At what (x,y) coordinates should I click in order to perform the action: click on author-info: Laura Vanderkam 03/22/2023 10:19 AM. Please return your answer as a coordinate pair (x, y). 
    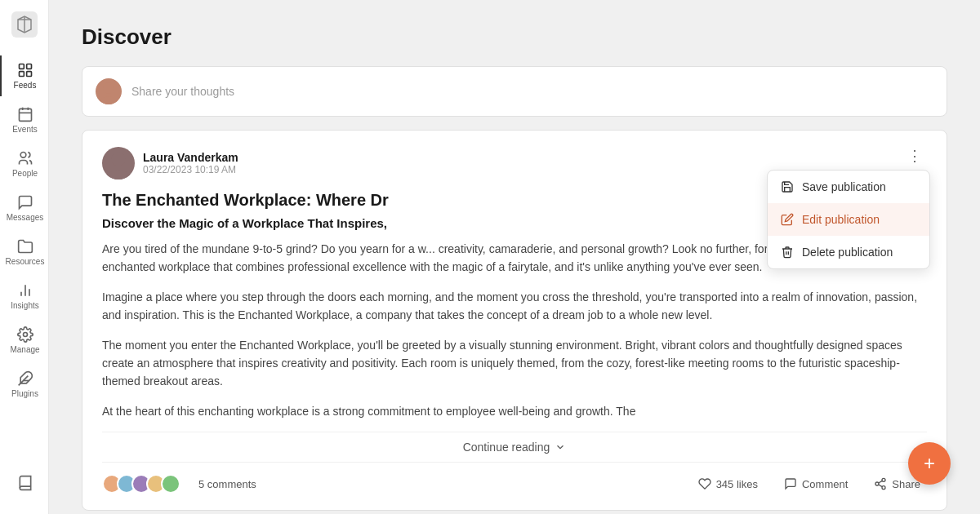
    Looking at the image, I should click on (191, 163).